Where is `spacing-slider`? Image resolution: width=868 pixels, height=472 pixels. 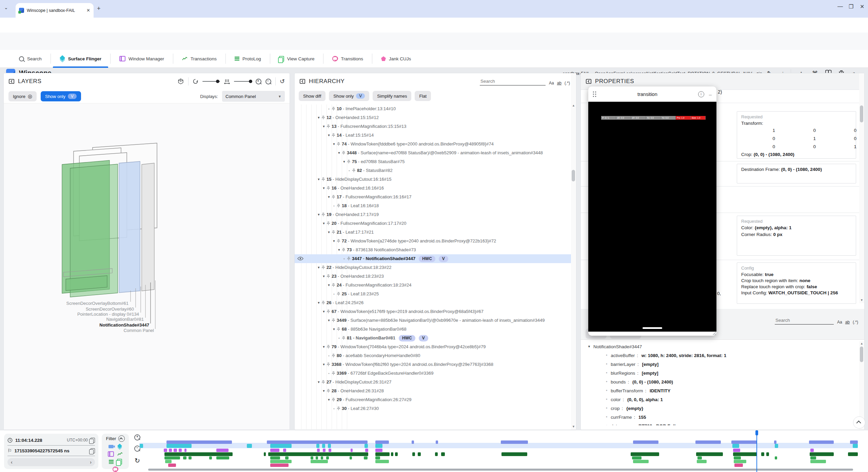 spacing-slider is located at coordinates (243, 81).